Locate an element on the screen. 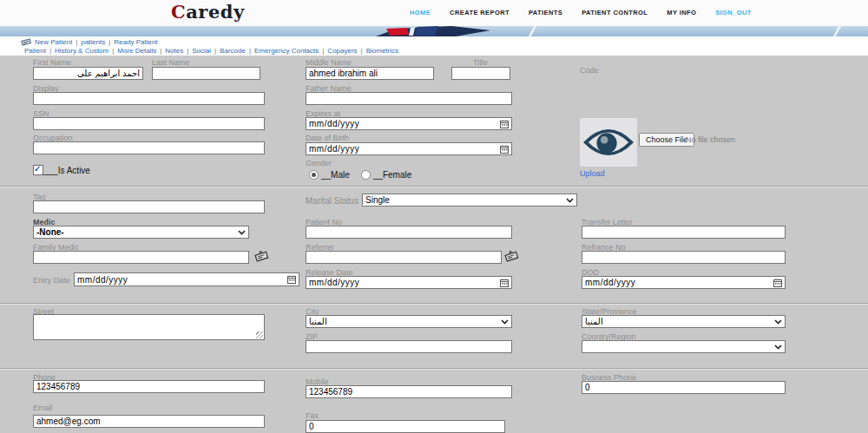 This screenshot has height=433, width=868. state-select: المنيا is located at coordinates (684, 321).